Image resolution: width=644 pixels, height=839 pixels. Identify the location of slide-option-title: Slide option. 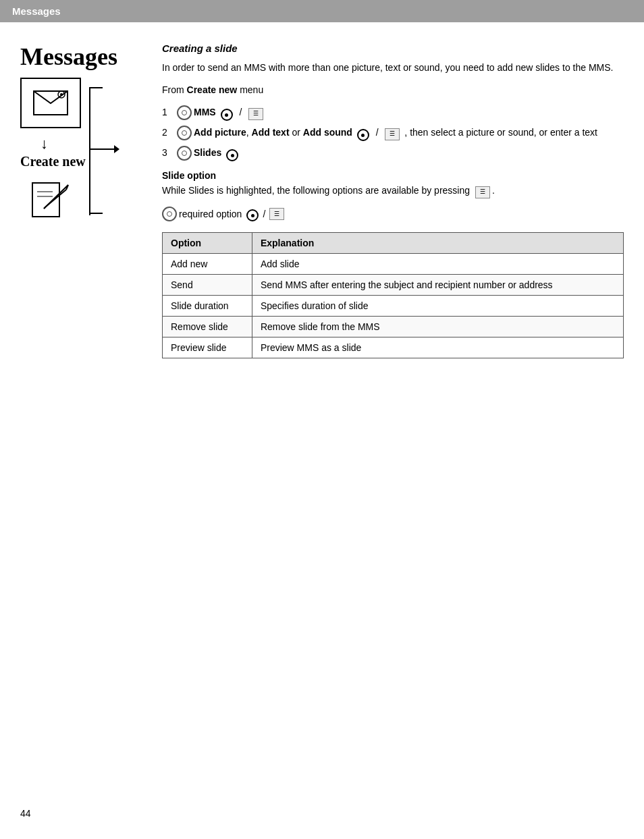
(393, 175).